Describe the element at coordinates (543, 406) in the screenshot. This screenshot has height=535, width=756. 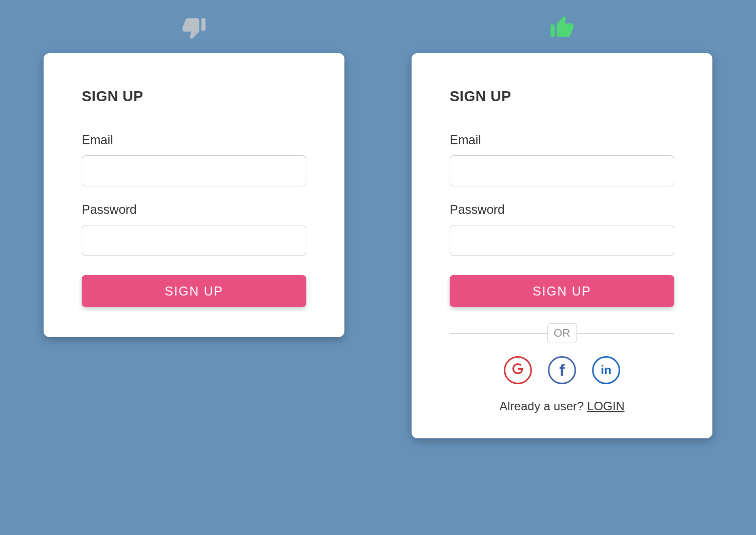
I see `already-prefix: Already a user?` at that location.